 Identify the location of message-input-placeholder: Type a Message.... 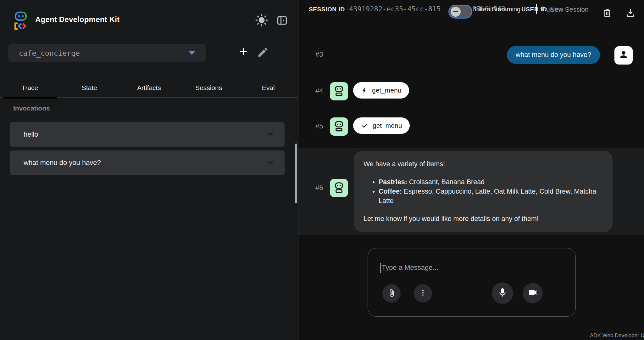
(410, 268).